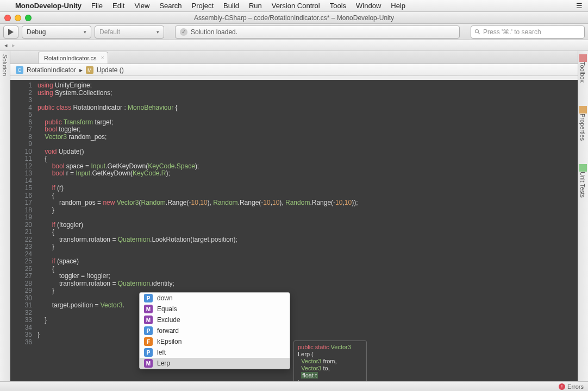 The image size is (588, 391). Describe the element at coordinates (5, 65) in the screenshot. I see `solution-tab: Solution` at that location.